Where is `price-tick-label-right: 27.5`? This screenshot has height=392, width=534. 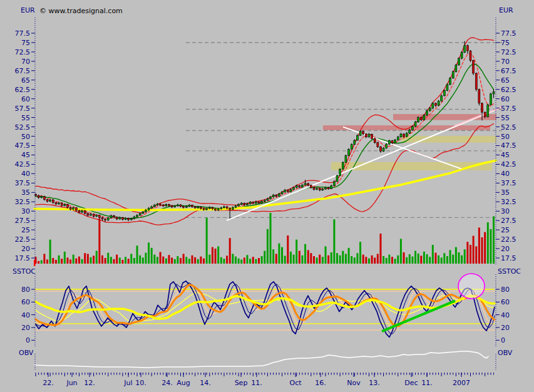 price-tick-label-right: 27.5 is located at coordinates (508, 220).